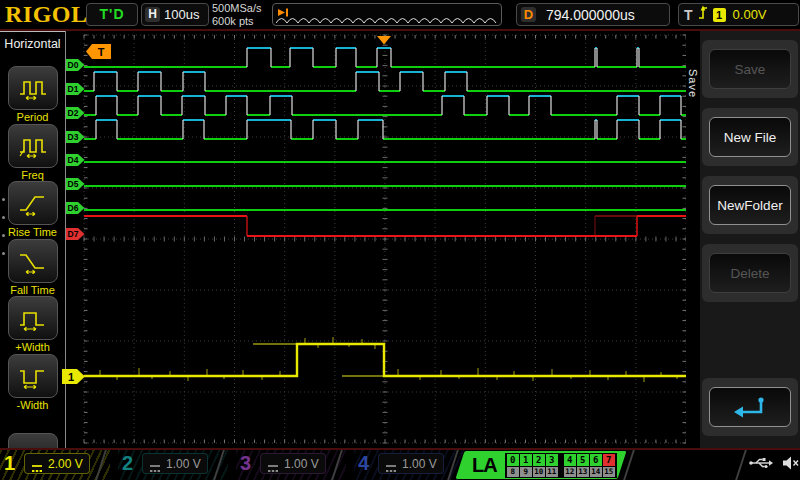 Image resolution: width=800 pixels, height=480 pixels. What do you see at coordinates (74, 89) in the screenshot?
I see `svg-text: D1` at bounding box center [74, 89].